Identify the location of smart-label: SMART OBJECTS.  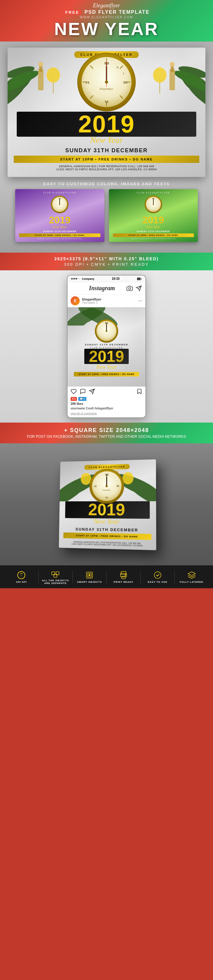
(90, 582).